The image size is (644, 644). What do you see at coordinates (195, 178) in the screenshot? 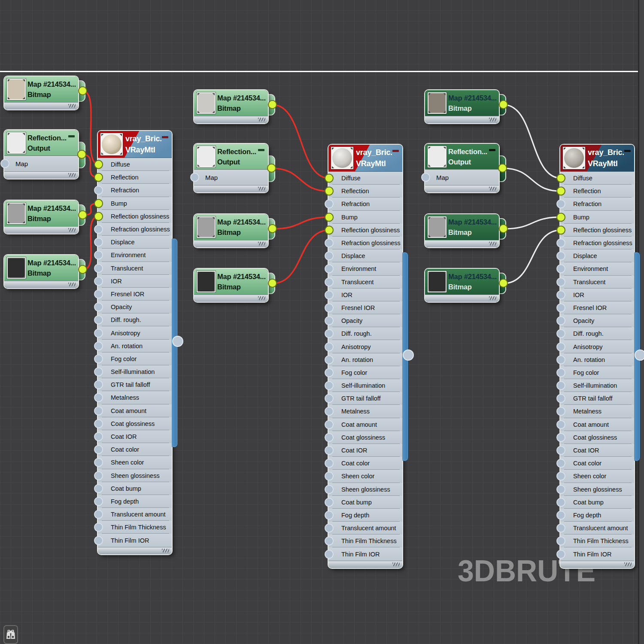
I see `input-socket-map` at bounding box center [195, 178].